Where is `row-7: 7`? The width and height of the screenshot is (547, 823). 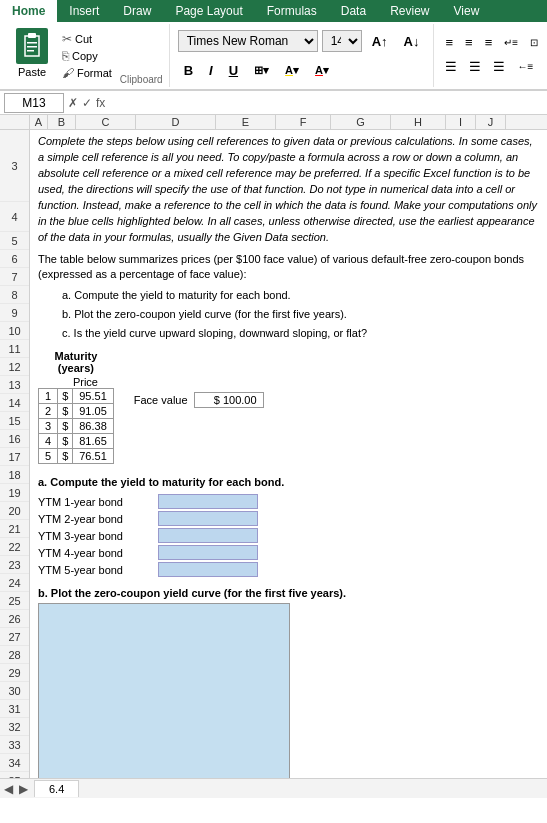
row-7: 7 is located at coordinates (14, 277).